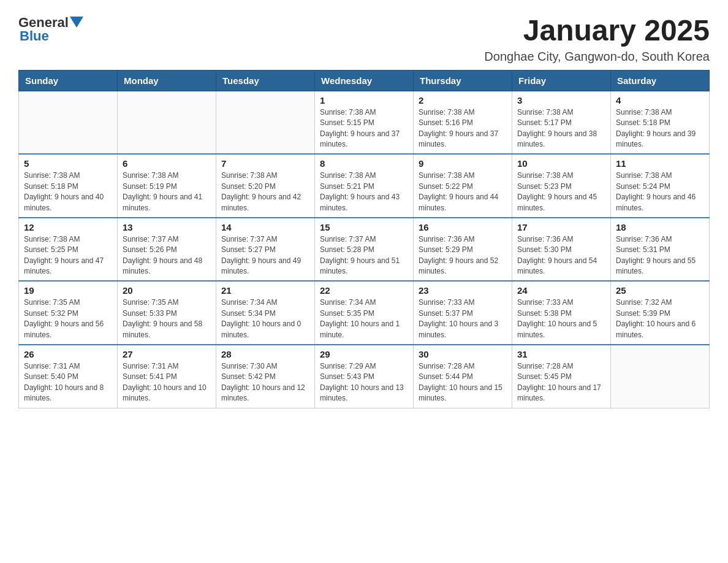 This screenshot has height=563, width=728. What do you see at coordinates (561, 250) in the screenshot?
I see `calendar-cell: 17Sunrise: 7:36 AMSunset: 5:30 PMDayligh…` at bounding box center [561, 250].